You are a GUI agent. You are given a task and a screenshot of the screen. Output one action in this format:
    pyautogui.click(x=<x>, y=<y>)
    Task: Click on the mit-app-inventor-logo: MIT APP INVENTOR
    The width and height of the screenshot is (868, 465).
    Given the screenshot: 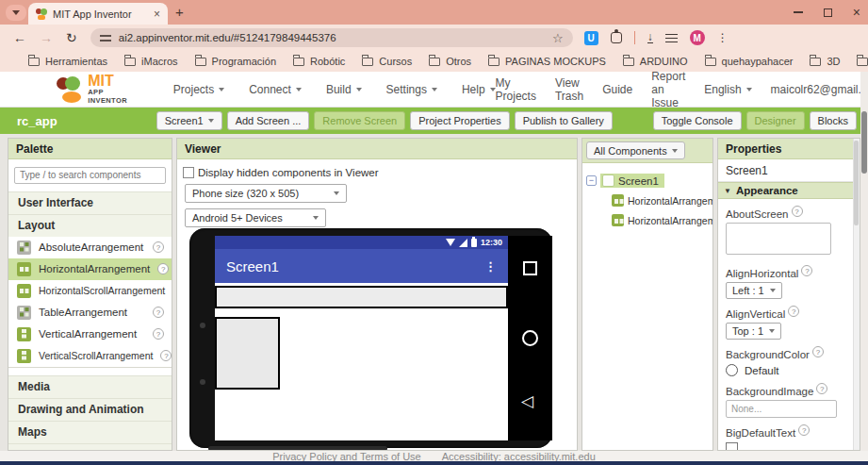 What is the action you would take?
    pyautogui.click(x=95, y=89)
    